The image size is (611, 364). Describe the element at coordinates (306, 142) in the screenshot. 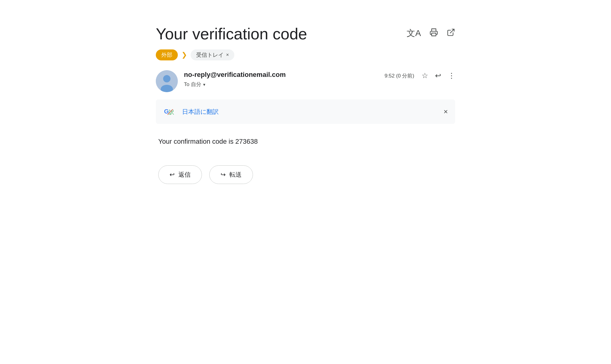

I see `email-body: Your confirmation code is 273638` at that location.